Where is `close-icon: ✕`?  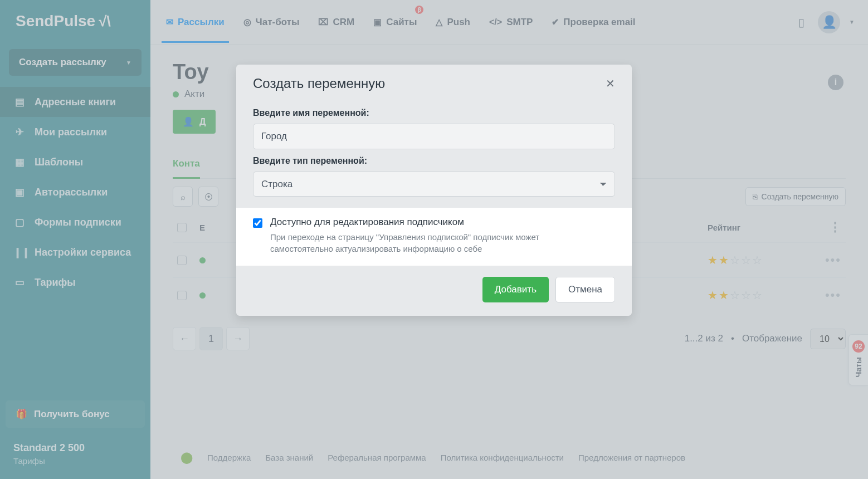
close-icon: ✕ is located at coordinates (611, 84).